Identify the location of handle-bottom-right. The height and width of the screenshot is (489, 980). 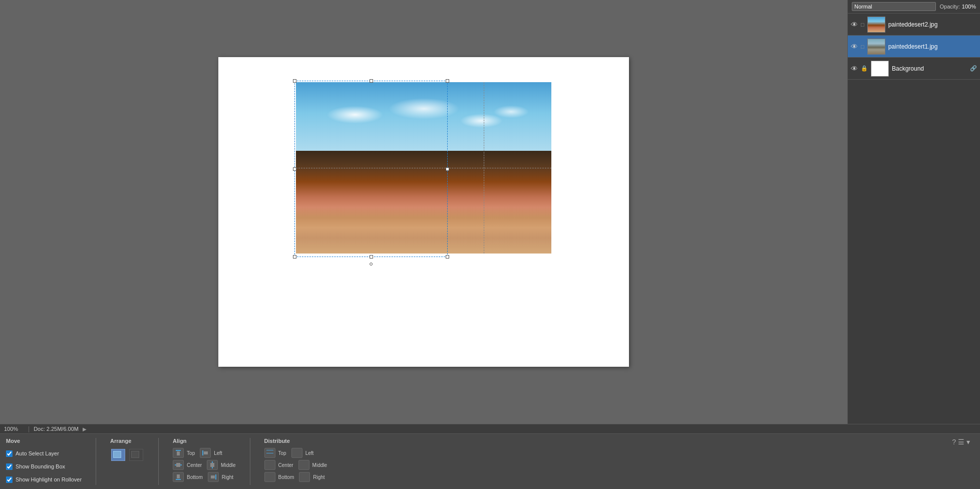
(448, 257).